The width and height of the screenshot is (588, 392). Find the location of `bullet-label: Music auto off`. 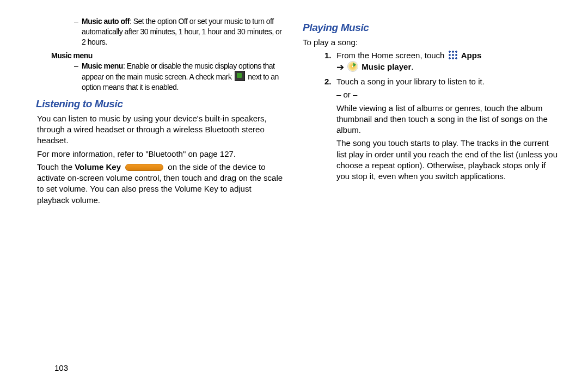

bullet-label: Music auto off is located at coordinates (106, 21).